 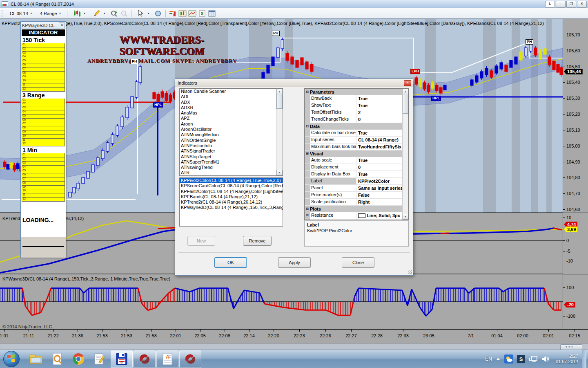 What do you see at coordinates (257, 241) in the screenshot?
I see `remove-button: Remove` at bounding box center [257, 241].